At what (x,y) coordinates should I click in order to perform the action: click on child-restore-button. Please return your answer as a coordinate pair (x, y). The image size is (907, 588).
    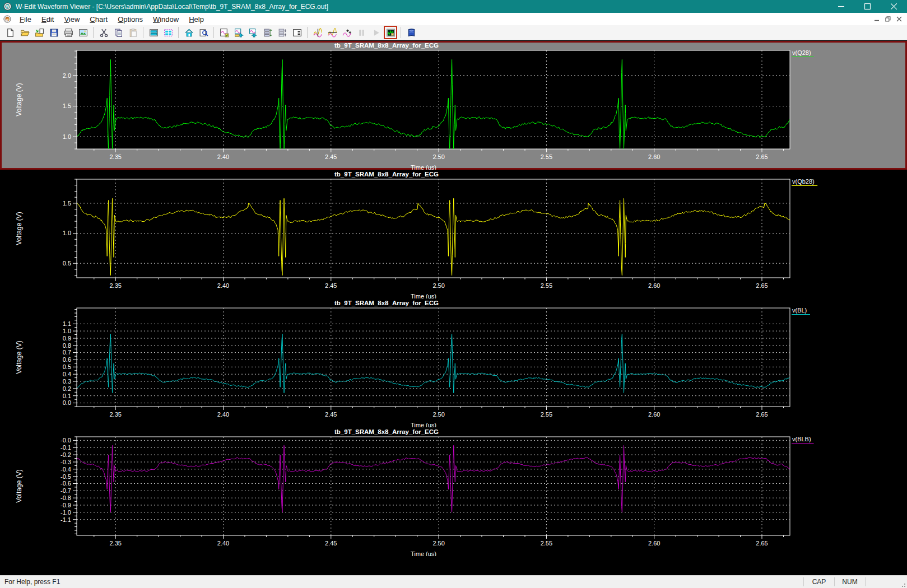
    Looking at the image, I should click on (888, 19).